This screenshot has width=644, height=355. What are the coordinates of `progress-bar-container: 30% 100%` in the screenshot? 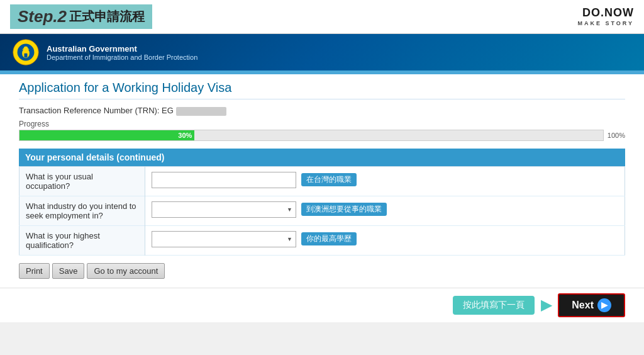 It's located at (322, 135).